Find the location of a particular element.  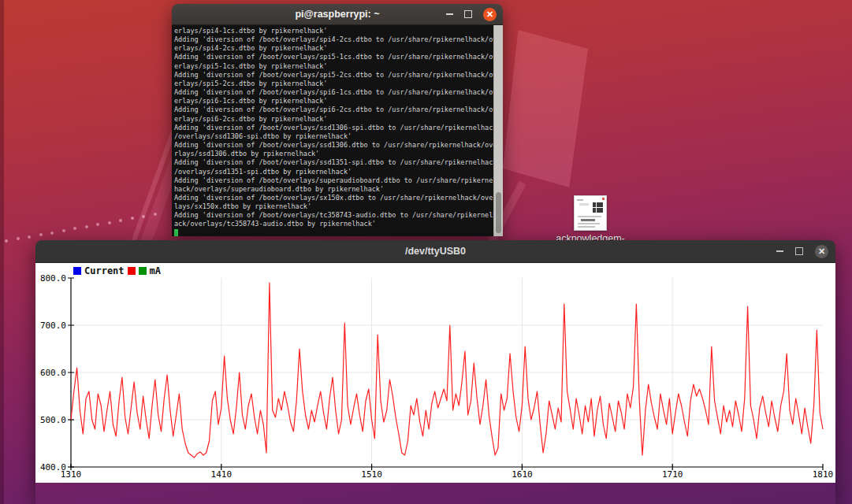

wallpaper-edge is located at coordinates (2, 252).